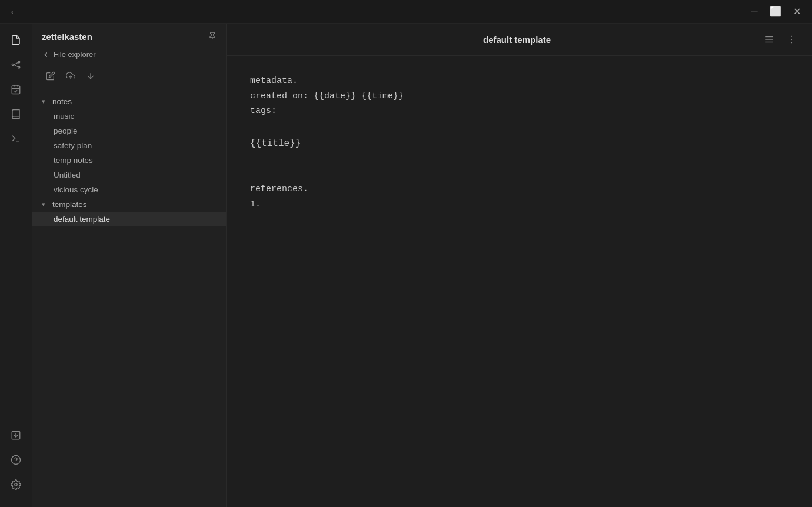 The height and width of the screenshot is (507, 812). What do you see at coordinates (212, 36) in the screenshot?
I see `pin-icon` at bounding box center [212, 36].